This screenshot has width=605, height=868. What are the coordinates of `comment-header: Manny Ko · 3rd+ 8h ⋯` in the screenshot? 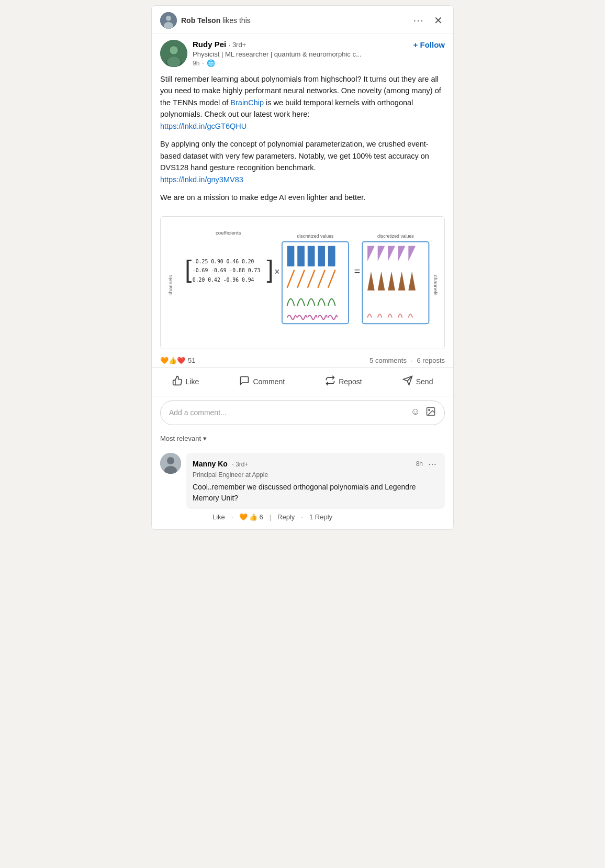 It's located at (316, 464).